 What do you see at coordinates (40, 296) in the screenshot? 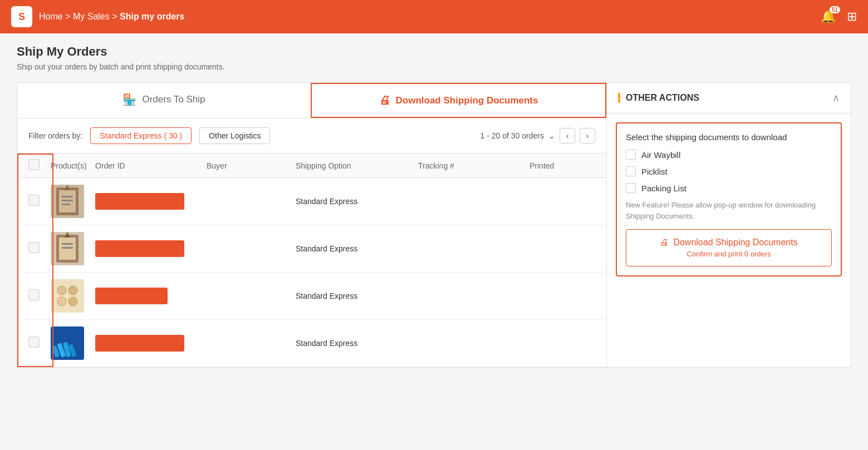
I see `row3-check` at bounding box center [40, 296].